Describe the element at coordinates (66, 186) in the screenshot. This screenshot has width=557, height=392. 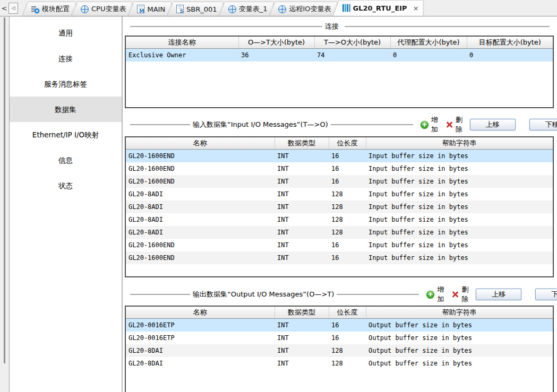
I see `sidebar-item-状态: 状态` at that location.